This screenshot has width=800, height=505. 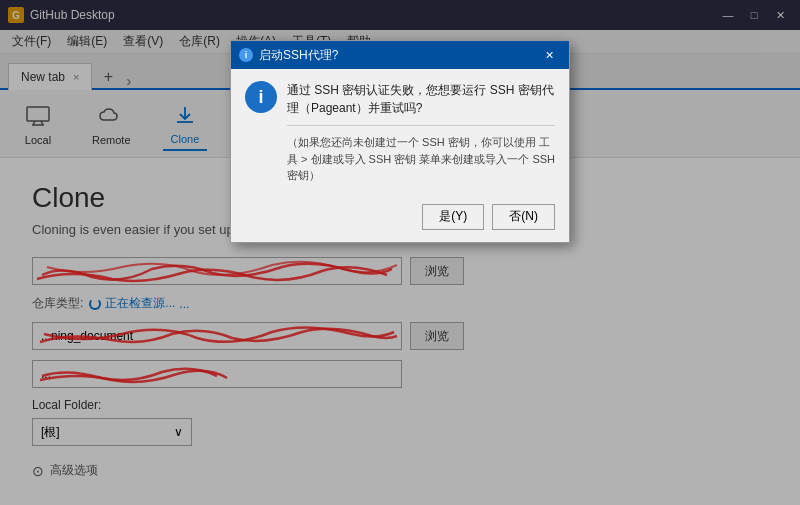 What do you see at coordinates (453, 217) in the screenshot?
I see `dialog-yes-button: 是(Y)` at bounding box center [453, 217].